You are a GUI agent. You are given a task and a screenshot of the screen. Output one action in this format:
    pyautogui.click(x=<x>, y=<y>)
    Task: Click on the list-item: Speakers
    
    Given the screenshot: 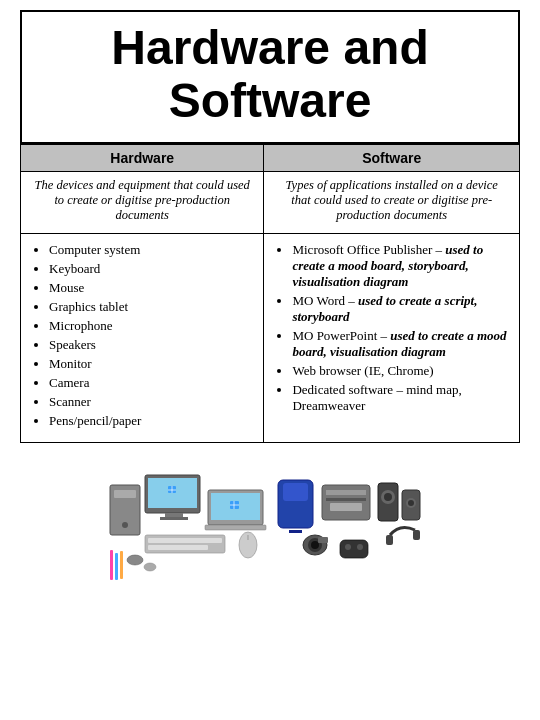 What is the action you would take?
    pyautogui.click(x=151, y=345)
    